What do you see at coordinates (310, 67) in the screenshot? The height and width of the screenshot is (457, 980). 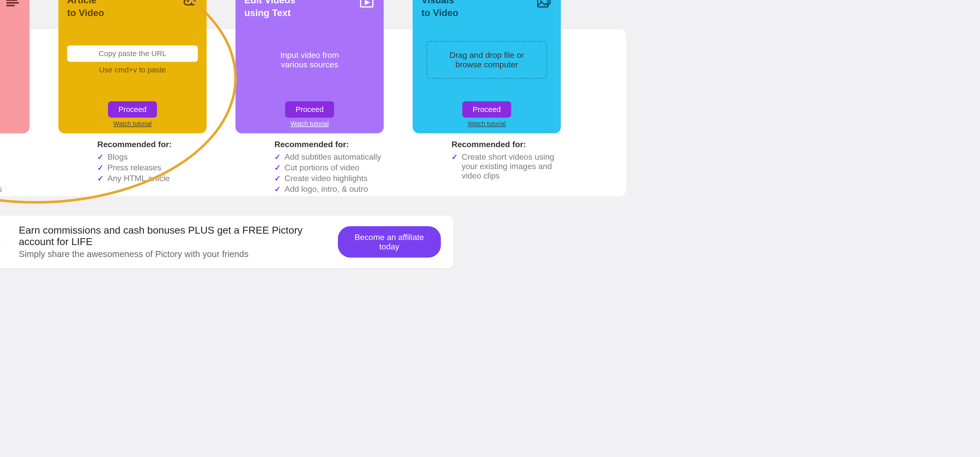 I see `card-edit-videos: Edit Videosusing Text Input video from v…` at bounding box center [310, 67].